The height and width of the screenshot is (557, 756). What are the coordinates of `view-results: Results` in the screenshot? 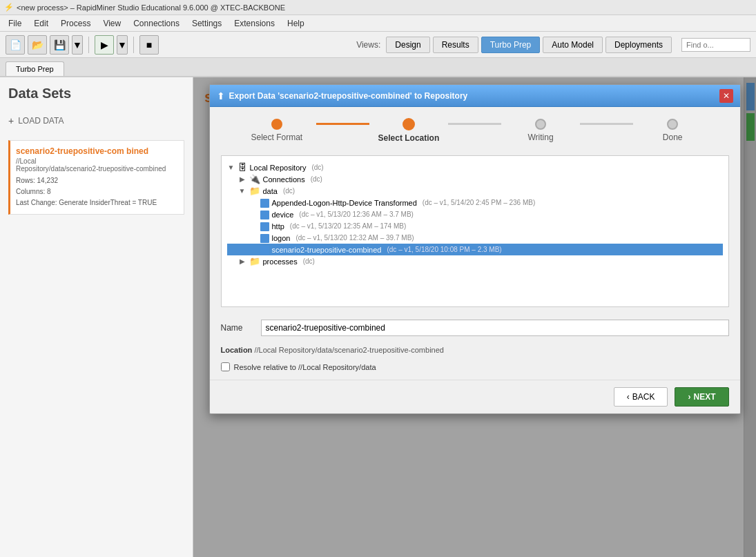 It's located at (456, 45).